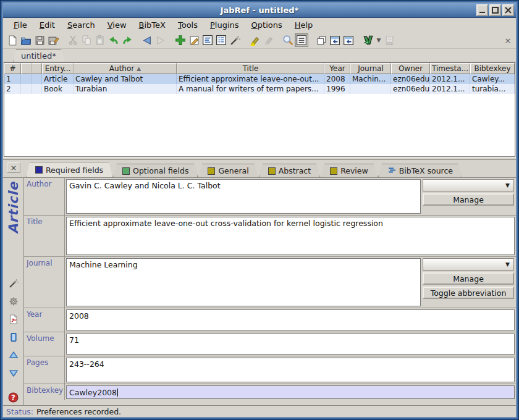  What do you see at coordinates (234, 170) in the screenshot?
I see `tab-label: General` at bounding box center [234, 170].